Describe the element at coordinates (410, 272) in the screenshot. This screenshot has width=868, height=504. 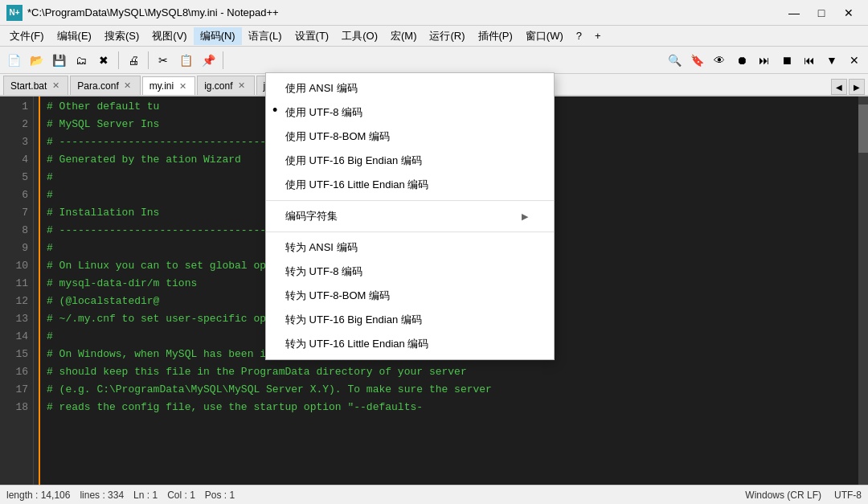
I see `convert-utf8: 转为 UTF-8 编码` at that location.